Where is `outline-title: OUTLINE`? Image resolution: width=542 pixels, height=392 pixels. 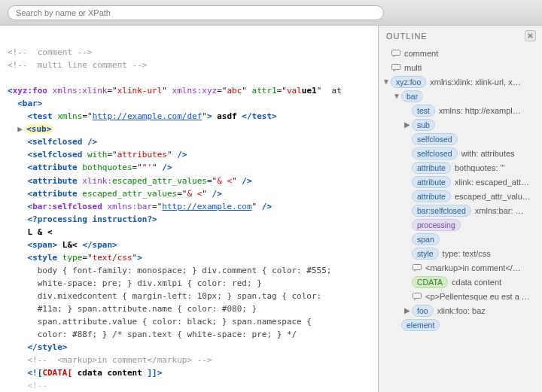
outline-title: OUTLINE is located at coordinates (406, 36).